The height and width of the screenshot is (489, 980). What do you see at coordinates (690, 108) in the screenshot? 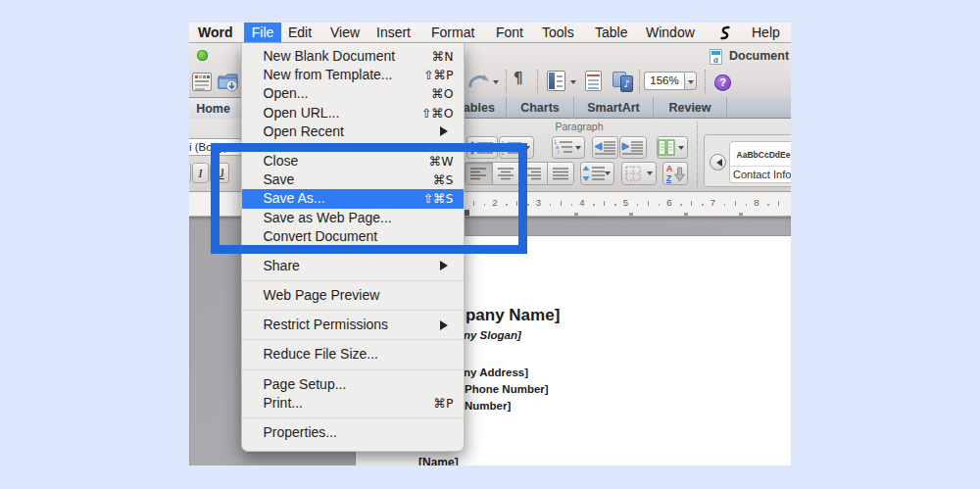
I see `ribbon-tab-review: Review` at bounding box center [690, 108].